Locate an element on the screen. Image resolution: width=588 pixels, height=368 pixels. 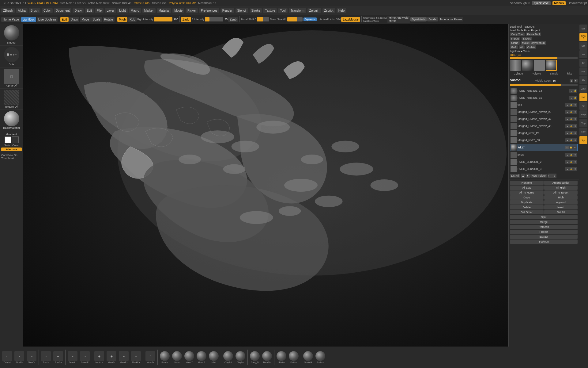
append-button: Append is located at coordinates (561, 202).